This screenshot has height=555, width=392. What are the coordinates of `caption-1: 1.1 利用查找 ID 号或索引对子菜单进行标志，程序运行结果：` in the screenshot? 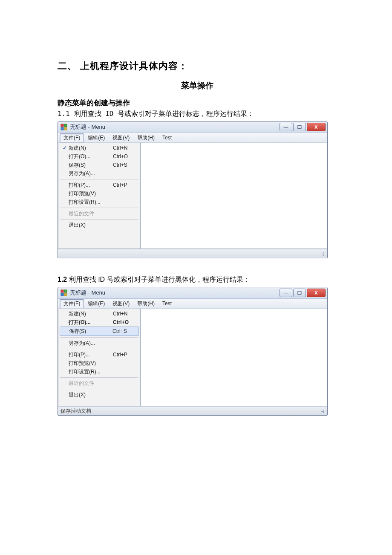 It's located at (197, 114).